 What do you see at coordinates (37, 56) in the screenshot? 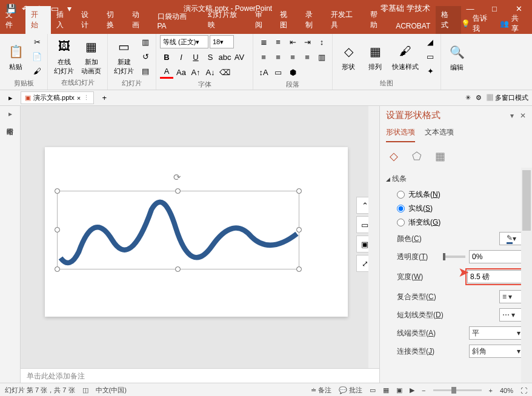
I see `copy-icon: 📄` at bounding box center [37, 56].